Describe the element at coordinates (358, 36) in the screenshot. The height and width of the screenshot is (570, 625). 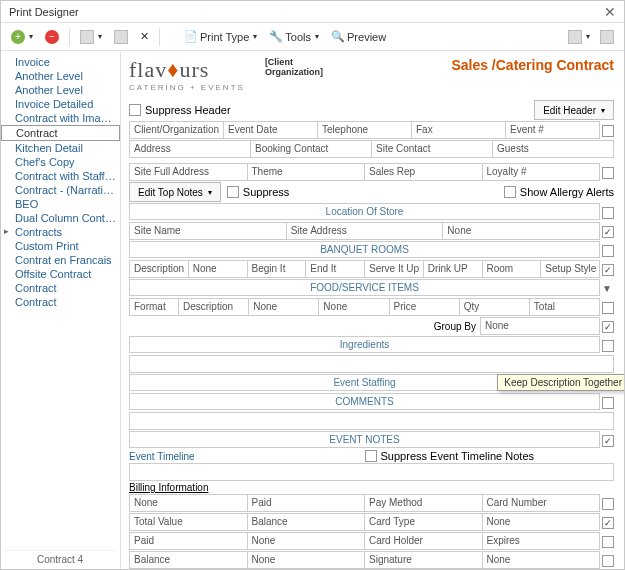
I see `preview-button: 🔍 Preview` at that location.